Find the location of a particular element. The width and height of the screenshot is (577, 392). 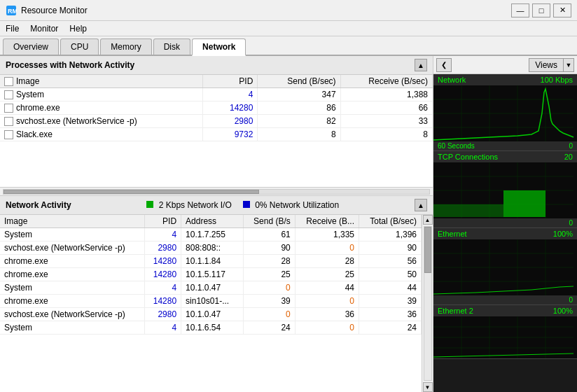

processes-table: Image PID Send (B/sec) Receive (B/sec) S… is located at coordinates (216, 108).